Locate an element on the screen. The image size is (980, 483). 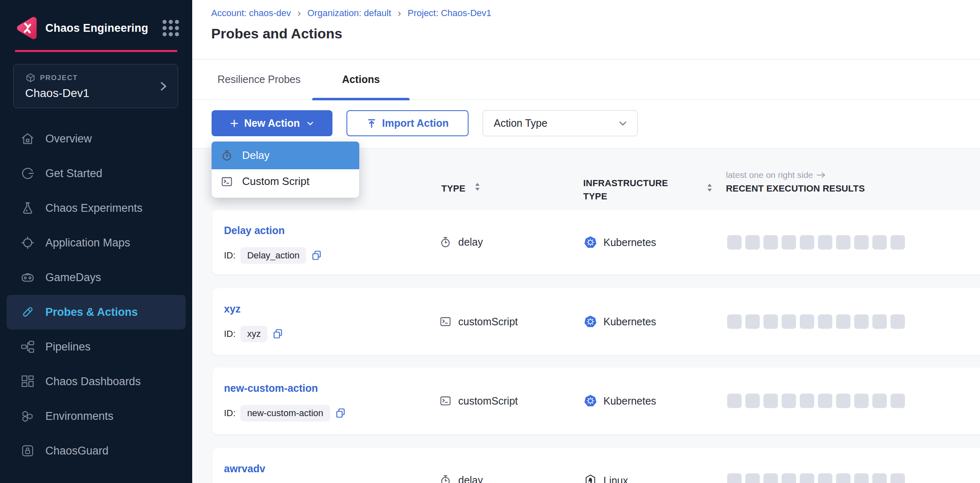
sidebar-item-application-maps: Application Maps is located at coordinates (96, 243).